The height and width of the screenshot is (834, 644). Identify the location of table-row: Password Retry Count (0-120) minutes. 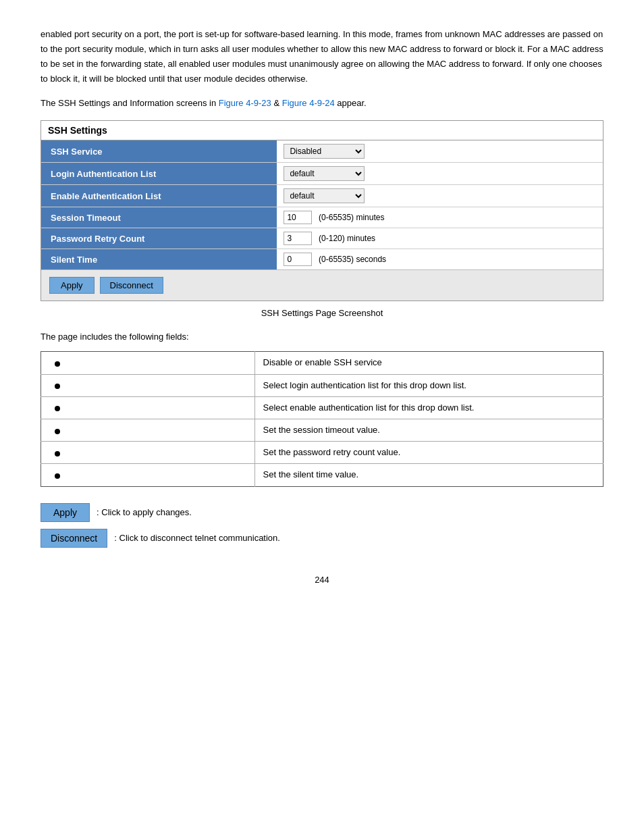
(322, 239).